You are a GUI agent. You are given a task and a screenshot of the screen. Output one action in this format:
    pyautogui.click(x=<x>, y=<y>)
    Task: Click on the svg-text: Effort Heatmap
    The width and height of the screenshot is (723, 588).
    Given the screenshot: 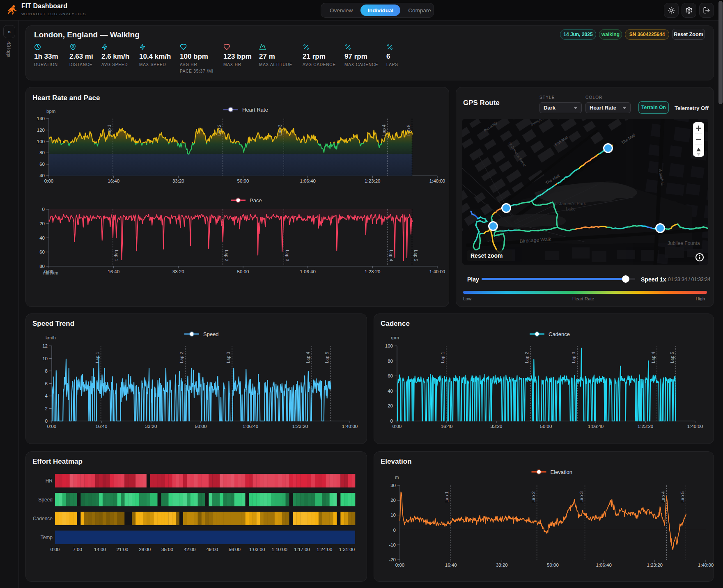 What is the action you would take?
    pyautogui.click(x=57, y=461)
    